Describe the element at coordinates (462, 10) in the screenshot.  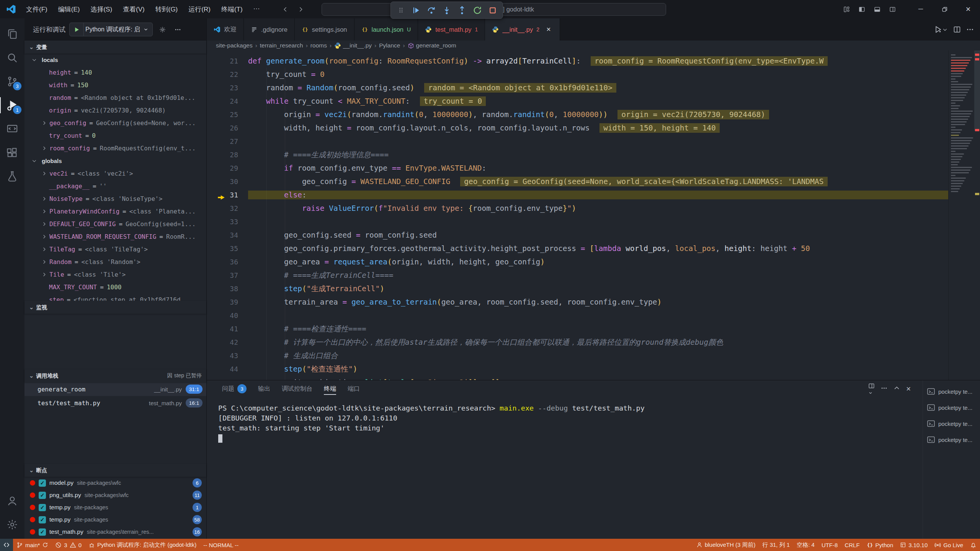
I see `step-out-icon` at that location.